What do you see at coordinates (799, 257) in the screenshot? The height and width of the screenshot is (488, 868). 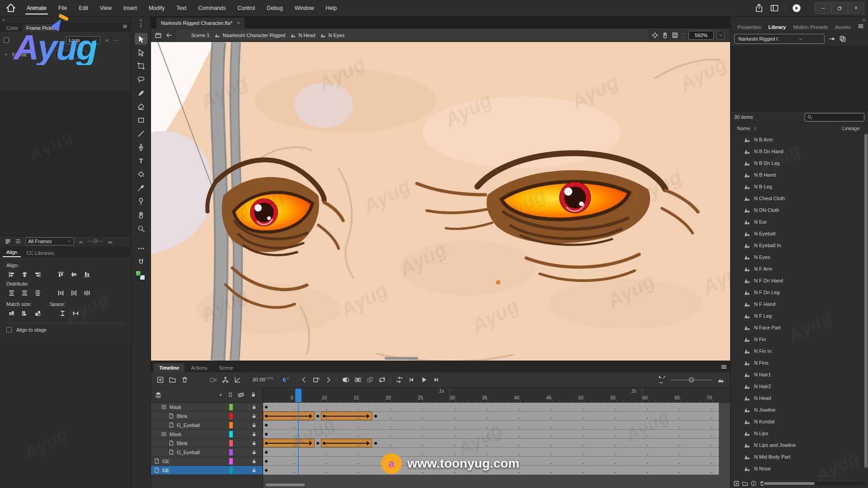 I see `library-item: N Eyes` at bounding box center [799, 257].